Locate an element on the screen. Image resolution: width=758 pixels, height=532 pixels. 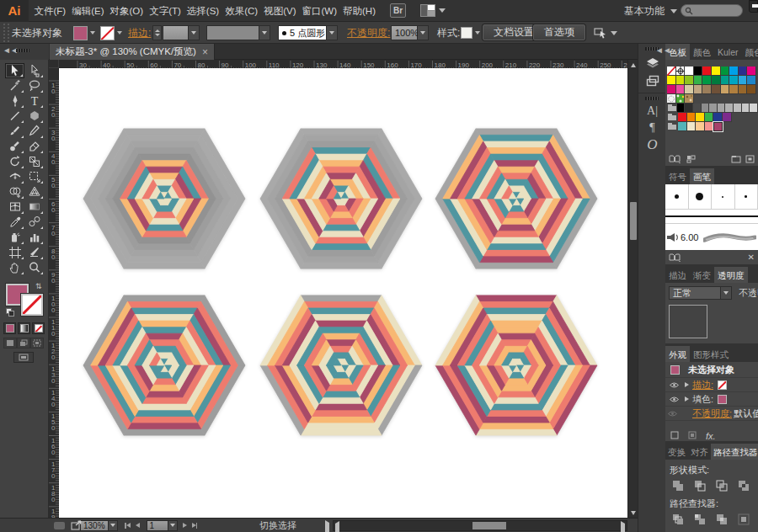
swatch-kinds-icon is located at coordinates (691, 159).